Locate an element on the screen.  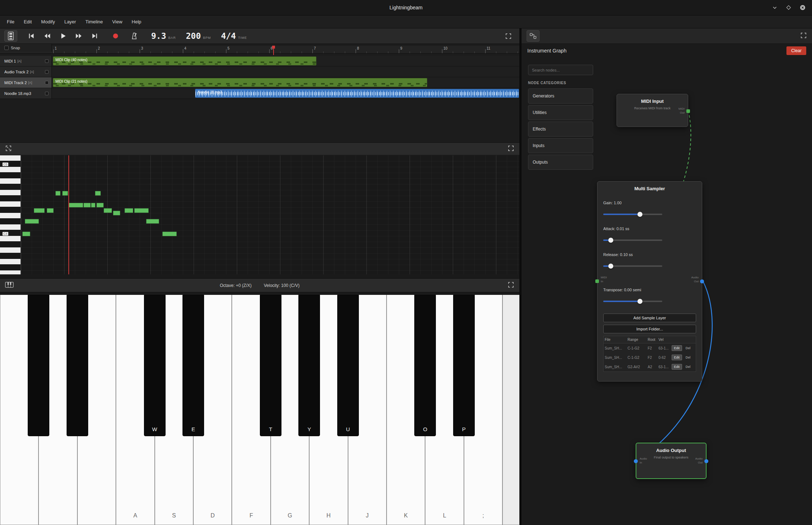
skip-end-button is located at coordinates (95, 36).